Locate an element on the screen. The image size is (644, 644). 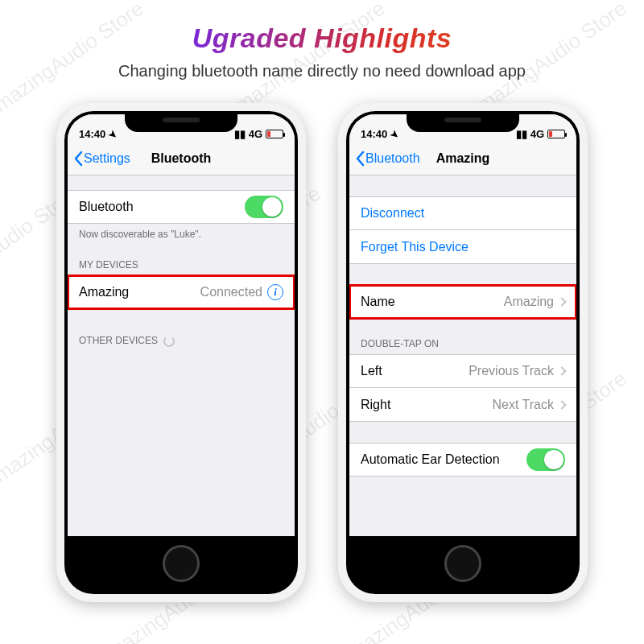
device-name: Amazing is located at coordinates (104, 292).